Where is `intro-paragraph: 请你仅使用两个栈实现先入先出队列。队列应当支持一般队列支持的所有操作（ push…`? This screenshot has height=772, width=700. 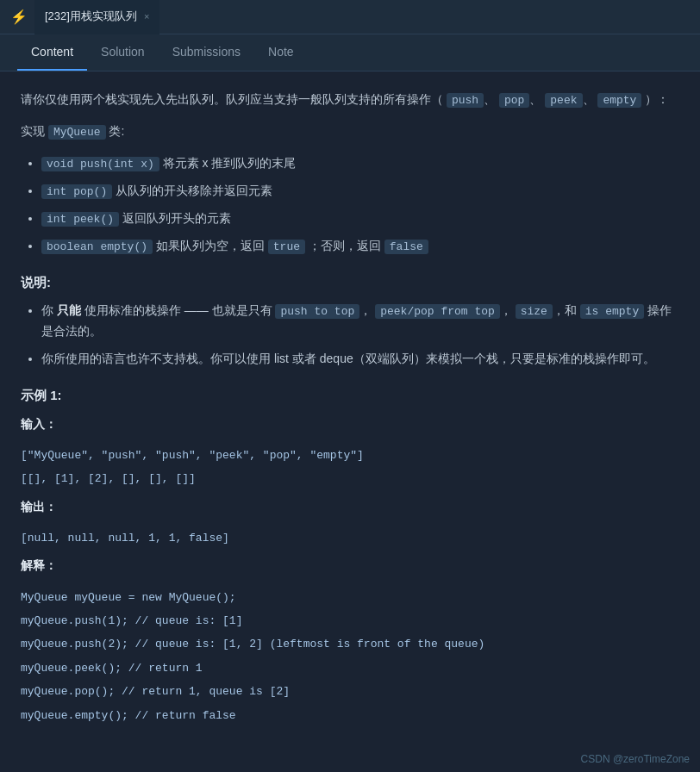
intro-paragraph: 请你仅使用两个栈实现先入先出队列。队列应当支持一般队列支持的所有操作（ push… is located at coordinates (350, 100).